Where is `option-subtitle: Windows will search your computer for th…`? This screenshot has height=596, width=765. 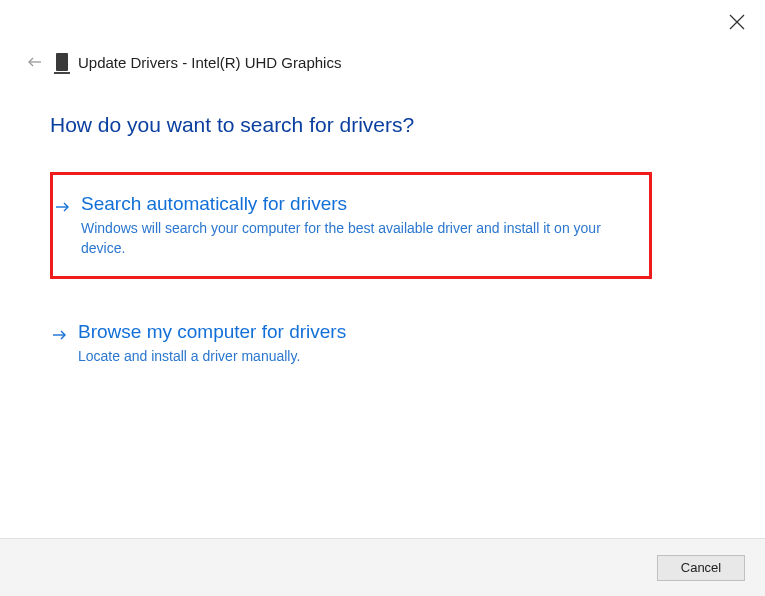
option-subtitle: Windows will search your computer for th… is located at coordinates (355, 238).